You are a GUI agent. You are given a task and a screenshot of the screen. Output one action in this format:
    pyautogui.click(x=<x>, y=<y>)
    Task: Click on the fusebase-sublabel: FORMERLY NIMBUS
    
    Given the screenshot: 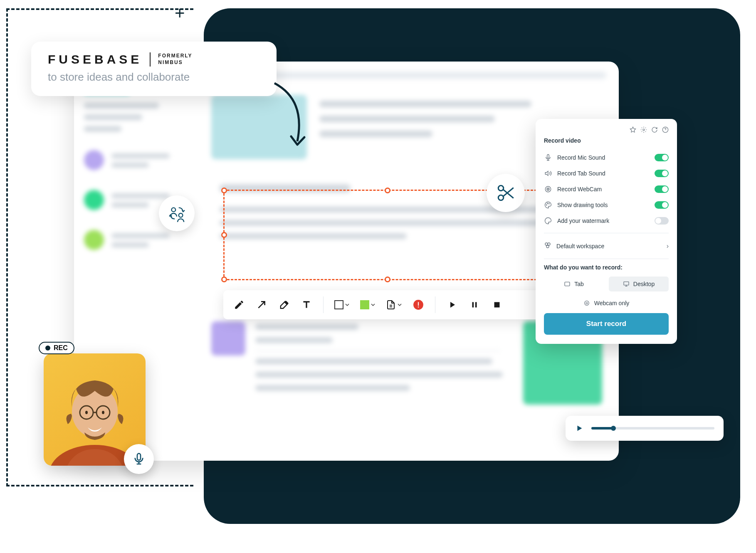 What is the action you would take?
    pyautogui.click(x=175, y=59)
    